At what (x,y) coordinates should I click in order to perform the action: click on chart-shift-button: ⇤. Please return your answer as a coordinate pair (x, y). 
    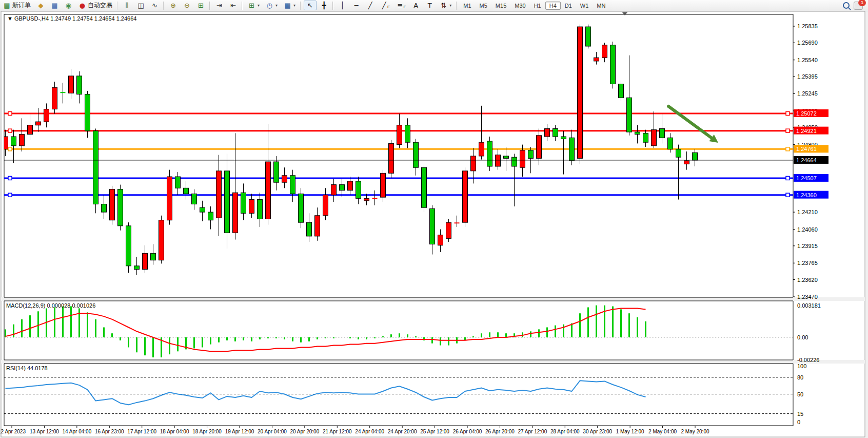
    Looking at the image, I should click on (233, 5).